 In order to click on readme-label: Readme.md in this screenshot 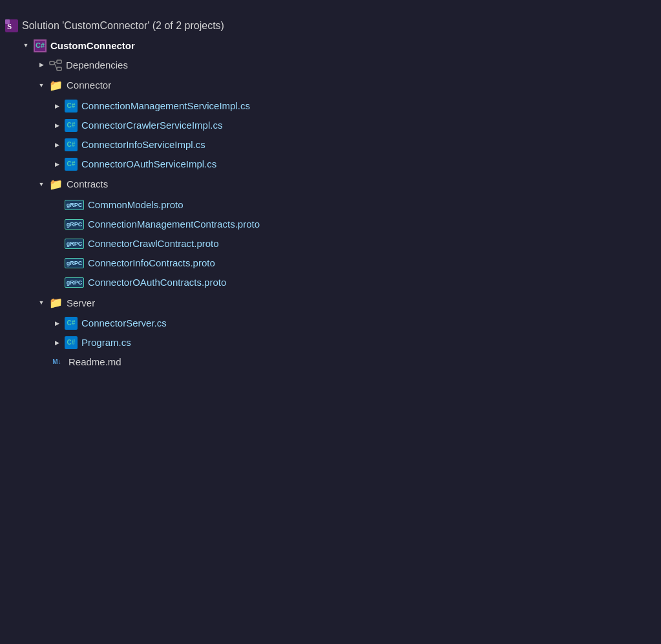, I will do `click(95, 362)`.